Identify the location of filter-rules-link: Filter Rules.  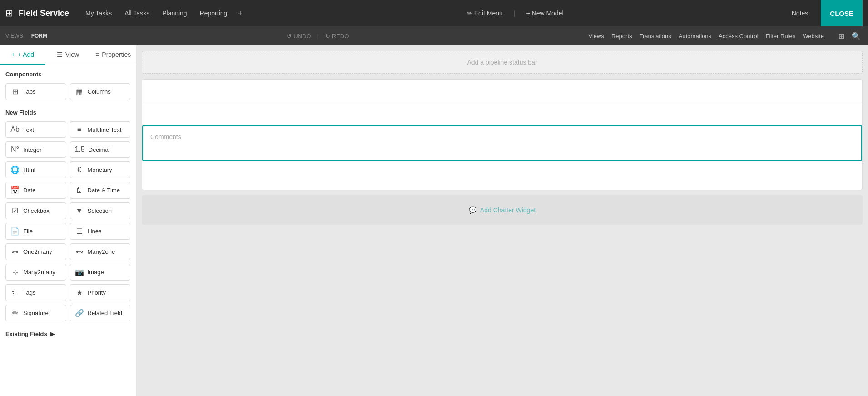
(781, 36).